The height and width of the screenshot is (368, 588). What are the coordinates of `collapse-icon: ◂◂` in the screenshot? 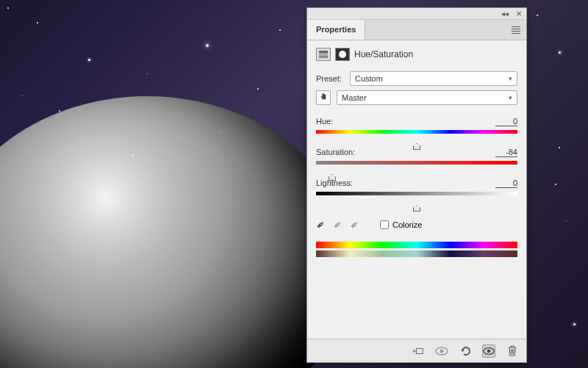 It's located at (505, 14).